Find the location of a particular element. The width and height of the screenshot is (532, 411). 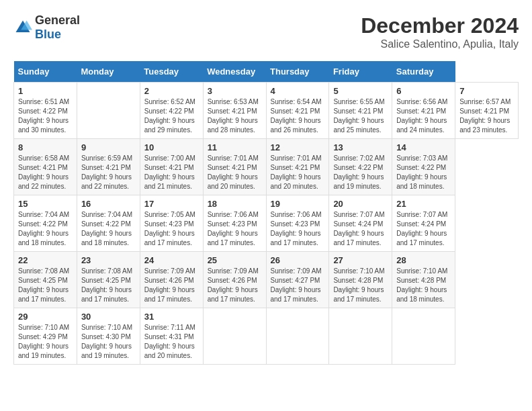

day-number: 19 is located at coordinates (298, 204).